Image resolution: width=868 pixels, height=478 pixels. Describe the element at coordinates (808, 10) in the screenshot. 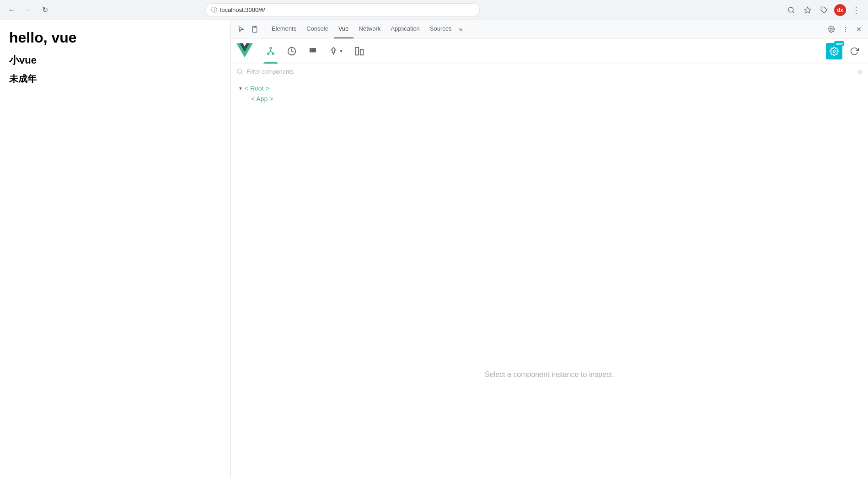

I see `bookmark-button` at that location.